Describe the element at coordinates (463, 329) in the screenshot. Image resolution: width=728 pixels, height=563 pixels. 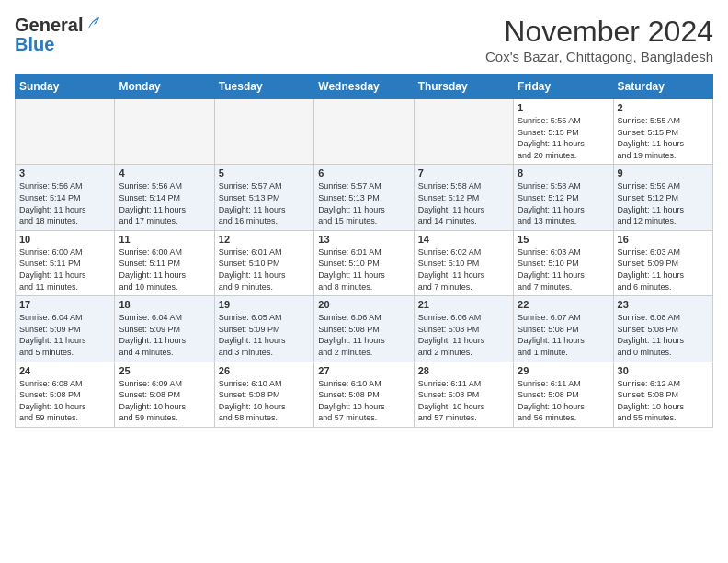
I see `calendar-cell: 21Sunrise: 6:06 AM Sunset: 5:08 PM Dayli…` at that location.